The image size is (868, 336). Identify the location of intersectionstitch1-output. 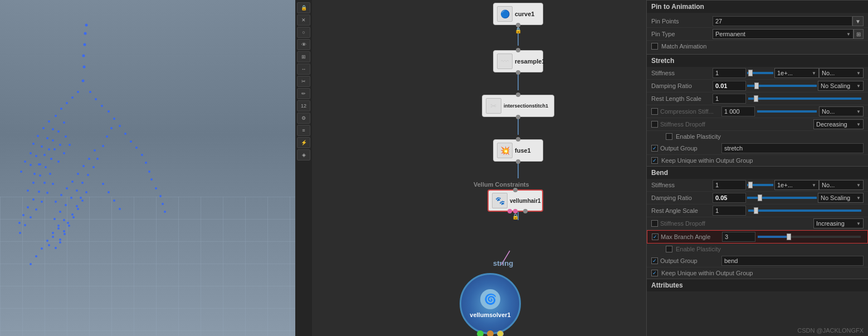
(518, 117).